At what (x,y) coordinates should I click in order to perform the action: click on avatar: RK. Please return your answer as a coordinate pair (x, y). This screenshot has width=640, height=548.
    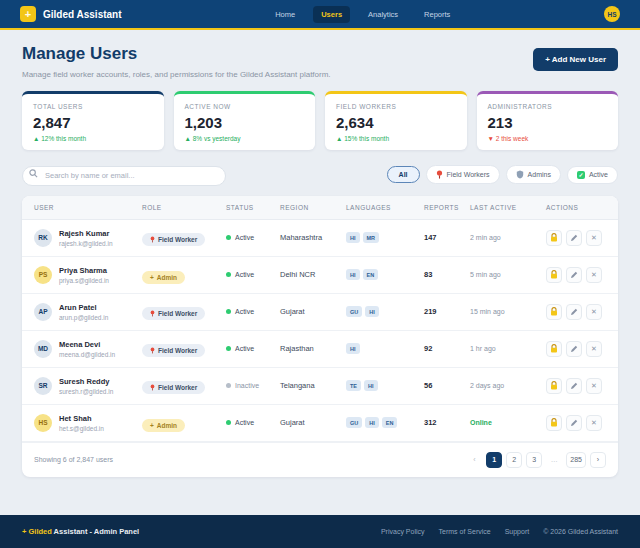
    Looking at the image, I should click on (43, 238).